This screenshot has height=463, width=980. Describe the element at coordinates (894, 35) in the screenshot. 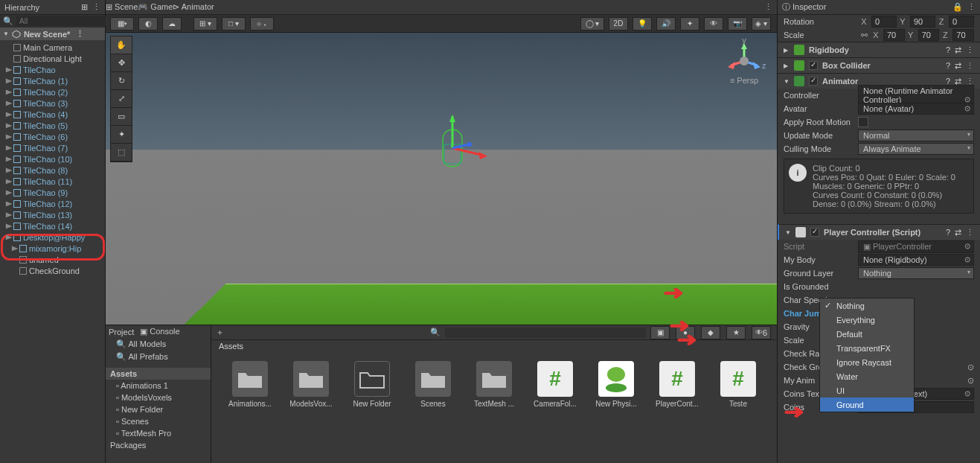

I see `scale-x-field: 70` at that location.